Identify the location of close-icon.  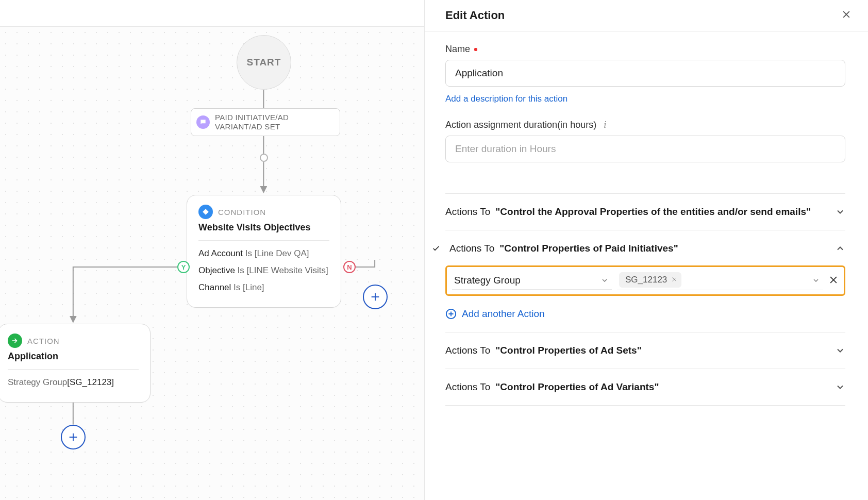
(846, 15).